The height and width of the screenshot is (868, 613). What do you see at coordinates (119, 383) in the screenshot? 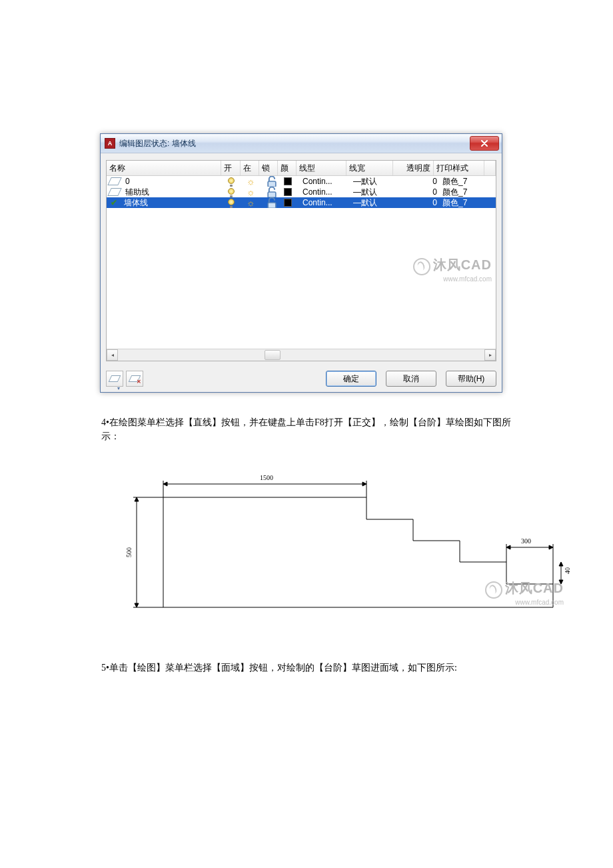
I see `add-corner-icon` at bounding box center [119, 383].